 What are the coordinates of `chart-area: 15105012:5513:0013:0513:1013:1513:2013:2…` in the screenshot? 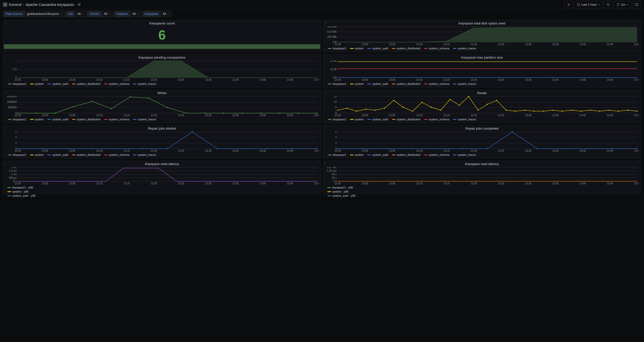 It's located at (482, 106).